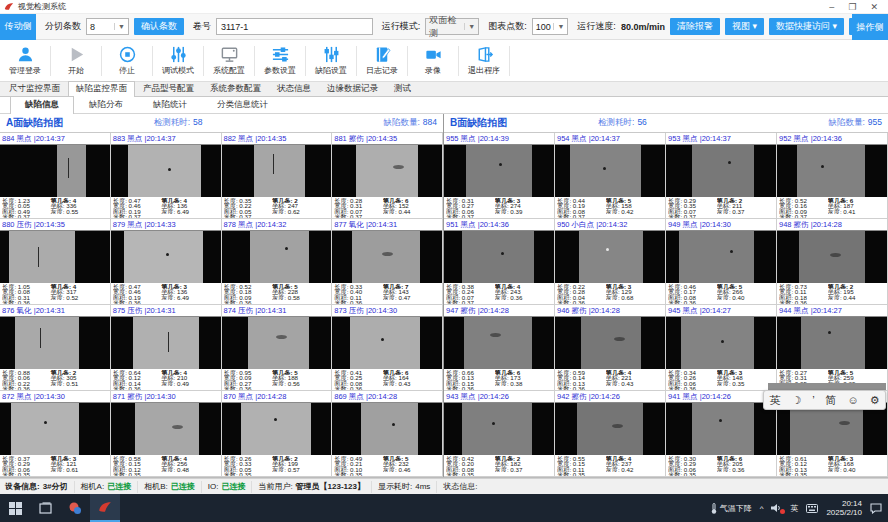  Describe the element at coordinates (433, 61) in the screenshot. I see `video-record-button: 录像` at that location.